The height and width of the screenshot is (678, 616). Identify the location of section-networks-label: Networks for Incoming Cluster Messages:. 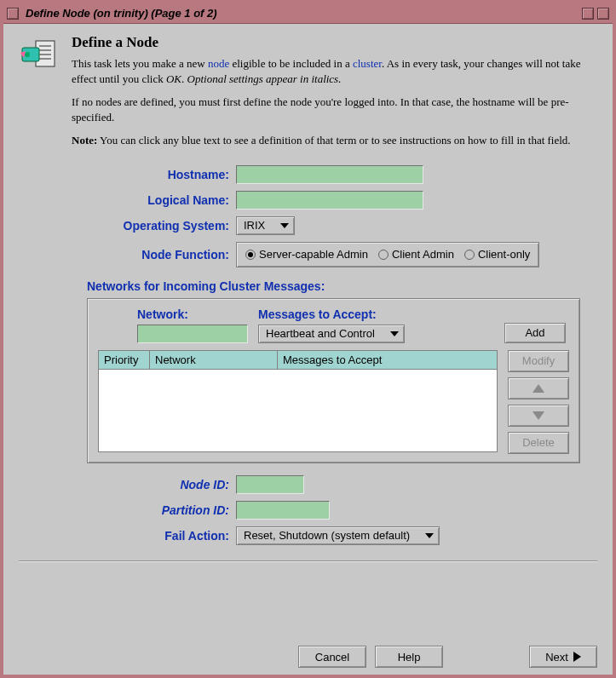
(334, 286).